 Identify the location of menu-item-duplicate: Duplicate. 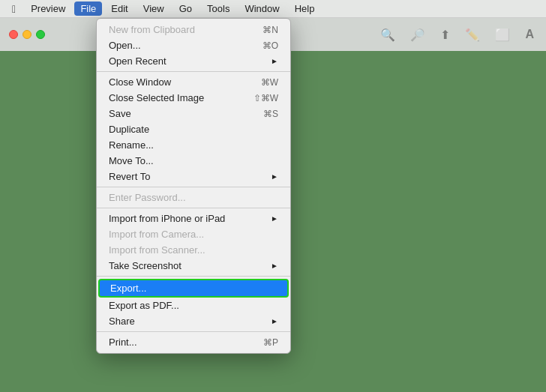
(194, 129).